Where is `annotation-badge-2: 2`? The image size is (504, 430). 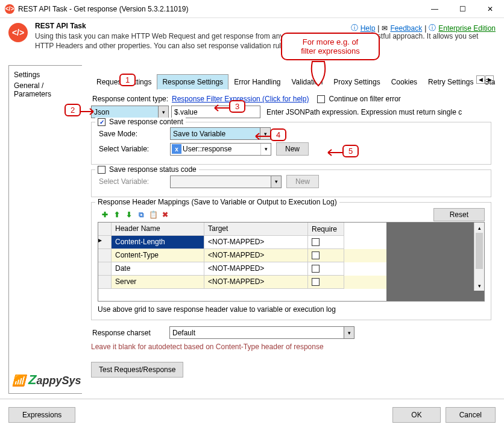 annotation-badge-2: 2 is located at coordinates (72, 110).